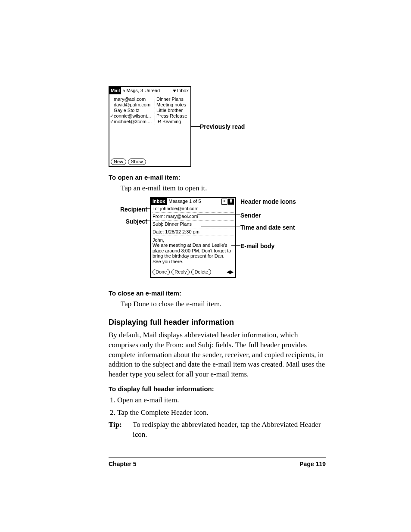 The image size is (411, 532). I want to click on heading-open-email: To open an e-mail item:, so click(217, 177).